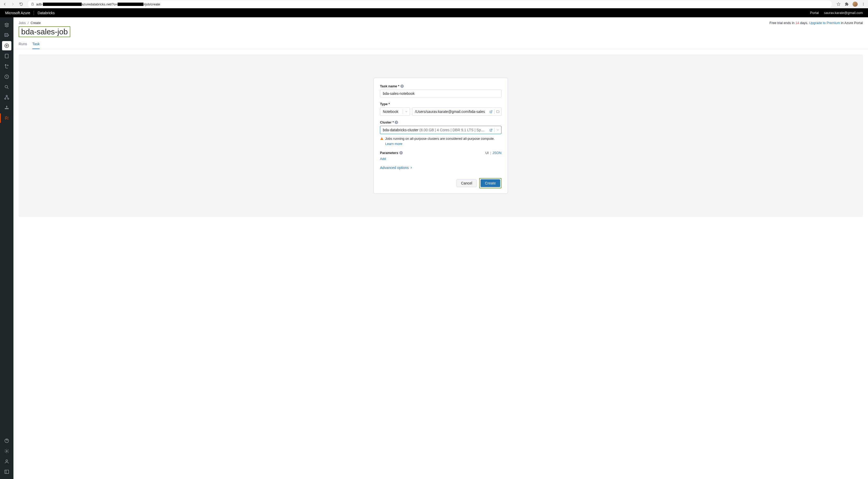  I want to click on create-button: Create, so click(490, 183).